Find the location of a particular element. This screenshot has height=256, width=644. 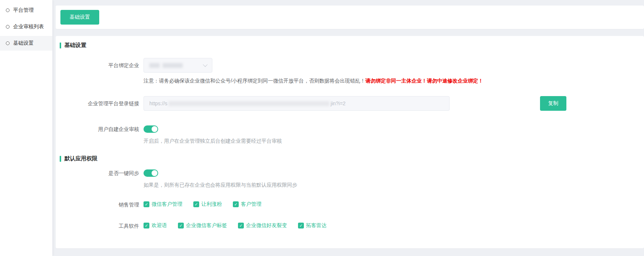

checkbox-label: 拓客雷达 is located at coordinates (316, 226).